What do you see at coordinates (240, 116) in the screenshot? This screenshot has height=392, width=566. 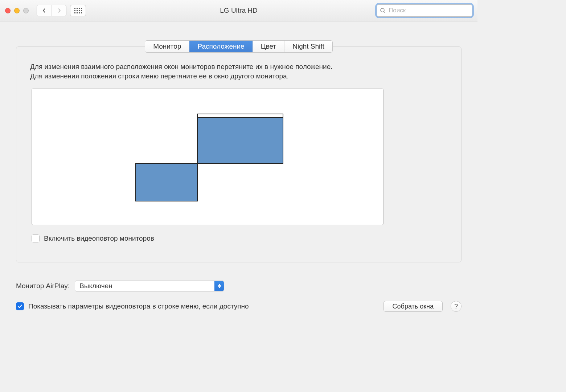 I see `menu-bar-indicator` at bounding box center [240, 116].